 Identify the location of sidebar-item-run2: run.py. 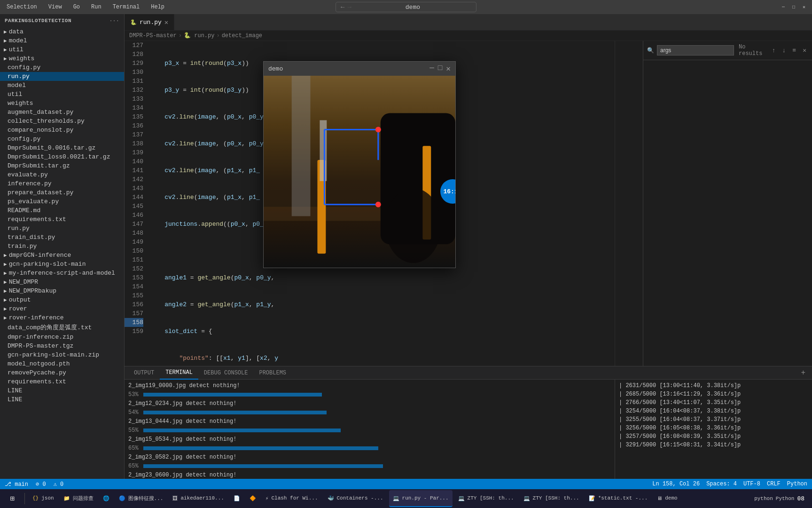
(62, 229).